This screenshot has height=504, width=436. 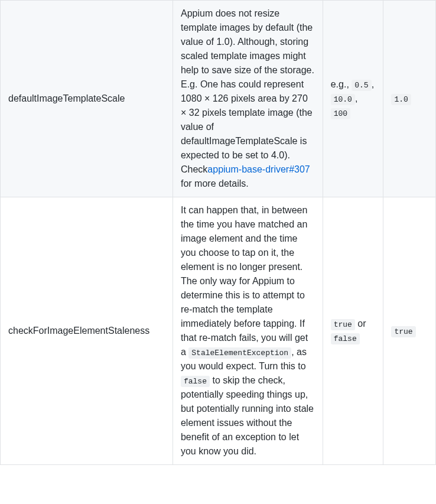 What do you see at coordinates (341, 84) in the screenshot?
I see `values-prefix: e.g.,` at bounding box center [341, 84].